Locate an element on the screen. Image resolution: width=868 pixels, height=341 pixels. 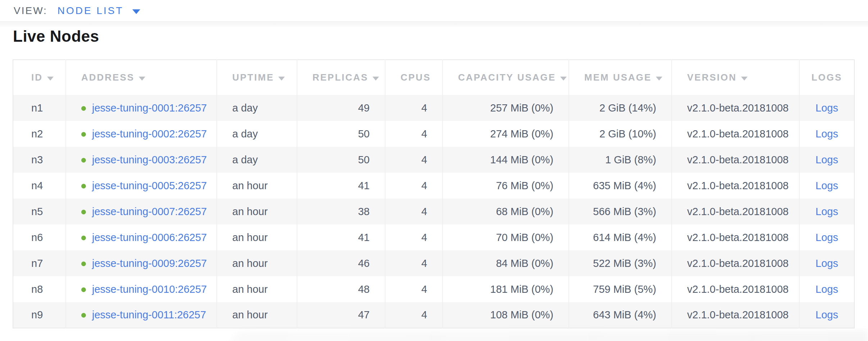
table-row: n3 jesse-tuning-0003:26257 a day 50 4 14… is located at coordinates (434, 160).